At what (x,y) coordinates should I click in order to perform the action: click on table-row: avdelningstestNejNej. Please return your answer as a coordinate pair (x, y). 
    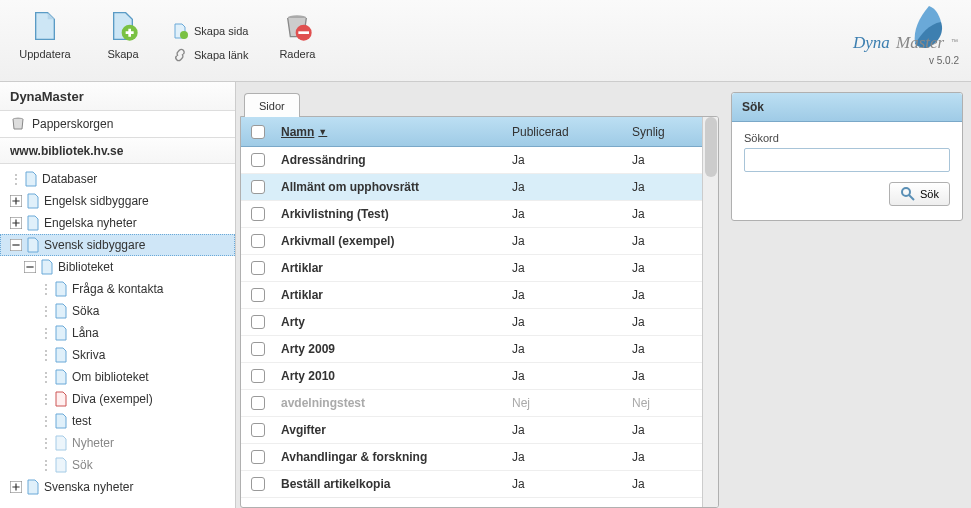
    Looking at the image, I should click on (472, 404).